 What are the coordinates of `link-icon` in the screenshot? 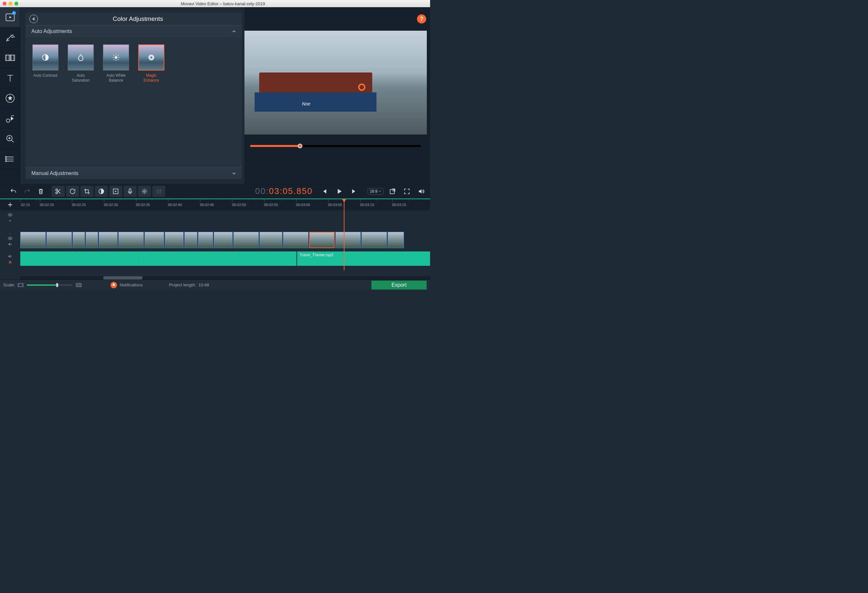 It's located at (10, 221).